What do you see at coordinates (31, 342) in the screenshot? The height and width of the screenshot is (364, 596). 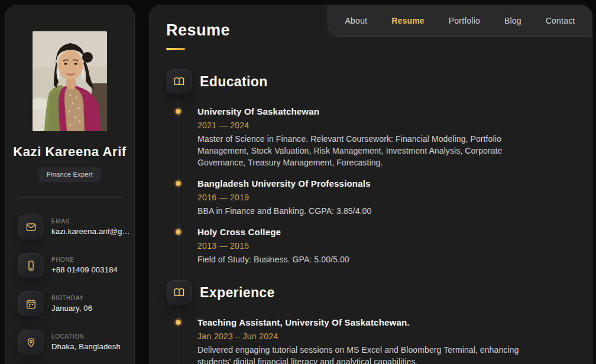 I see `location-pin-icon` at bounding box center [31, 342].